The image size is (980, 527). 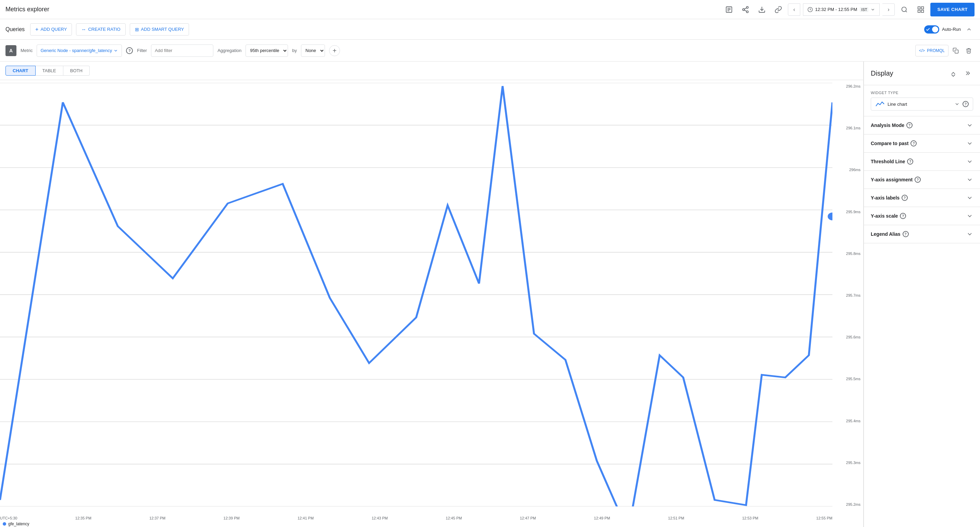 I want to click on prev-btn: ‹, so click(x=794, y=10).